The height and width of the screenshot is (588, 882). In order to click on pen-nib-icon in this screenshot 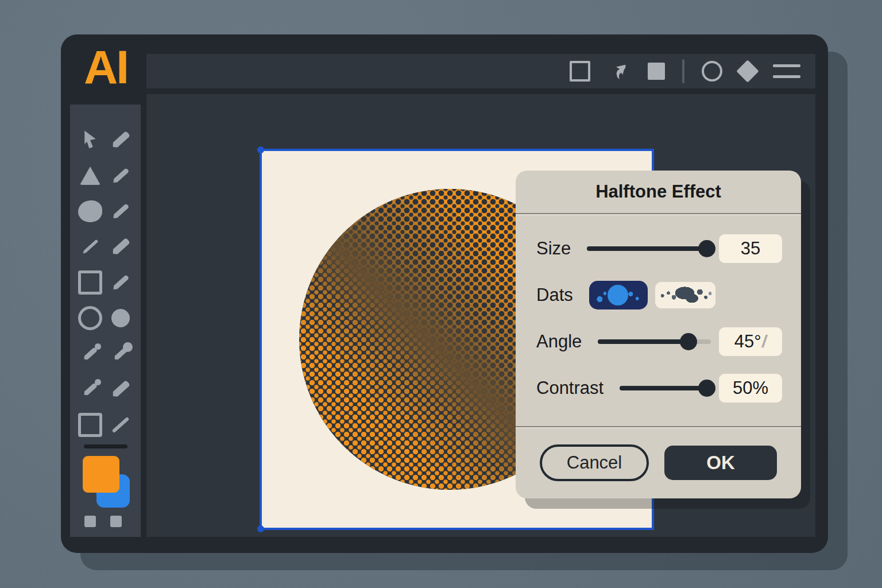, I will do `click(121, 176)`.